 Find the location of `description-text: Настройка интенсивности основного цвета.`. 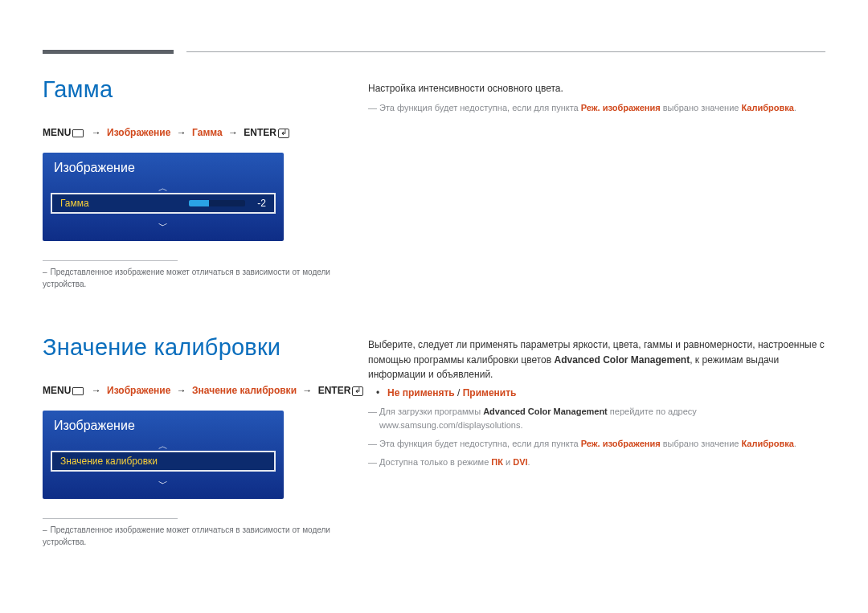

description-text: Настройка интенсивности основного цвета. is located at coordinates (597, 88).